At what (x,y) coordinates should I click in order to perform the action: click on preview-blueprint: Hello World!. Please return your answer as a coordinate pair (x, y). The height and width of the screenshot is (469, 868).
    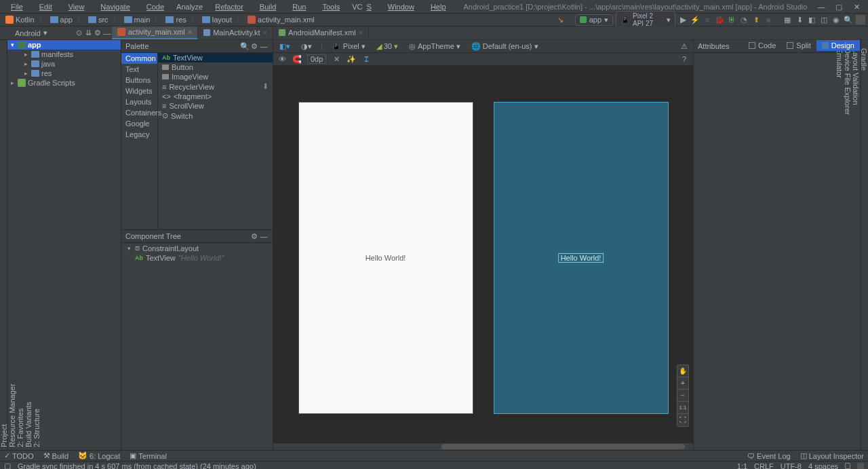
    Looking at the image, I should click on (581, 258).